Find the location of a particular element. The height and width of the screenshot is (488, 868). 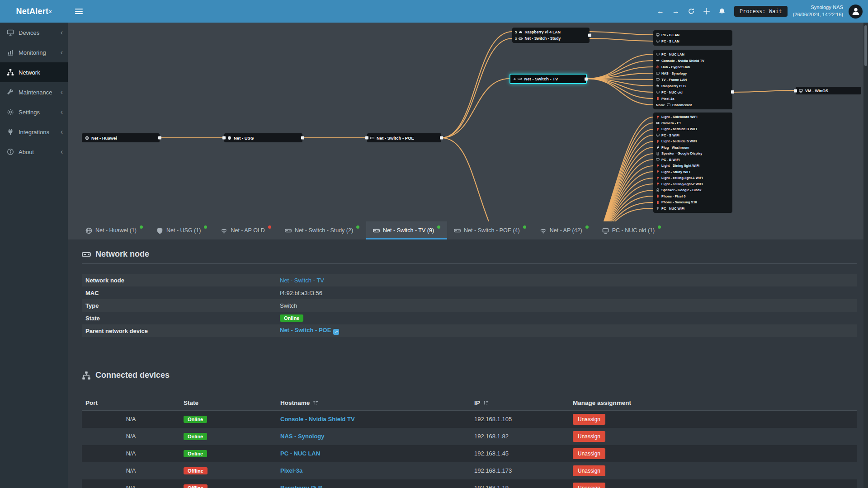

tree-device-node: Raspberry Pi B is located at coordinates (693, 86).